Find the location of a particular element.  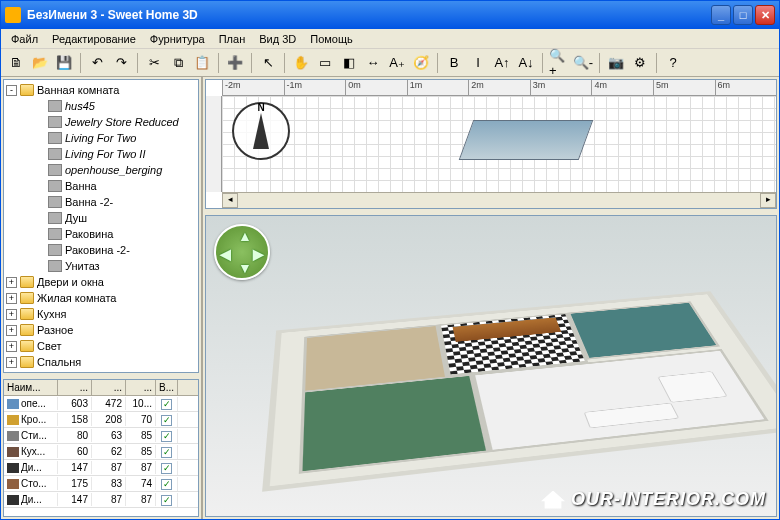

text-size-down-icon: A↓ is located at coordinates (526, 63).